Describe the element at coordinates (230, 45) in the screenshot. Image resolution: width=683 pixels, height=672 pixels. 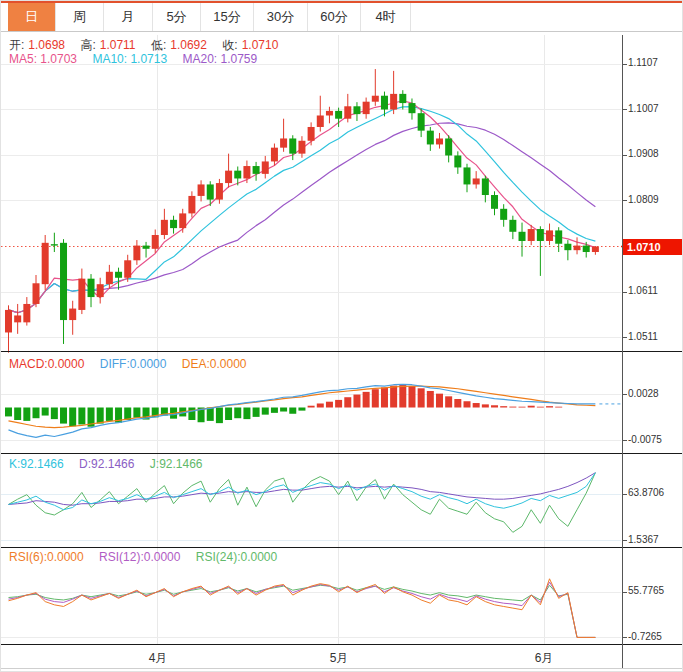
I see `close-label: 收:` at that location.